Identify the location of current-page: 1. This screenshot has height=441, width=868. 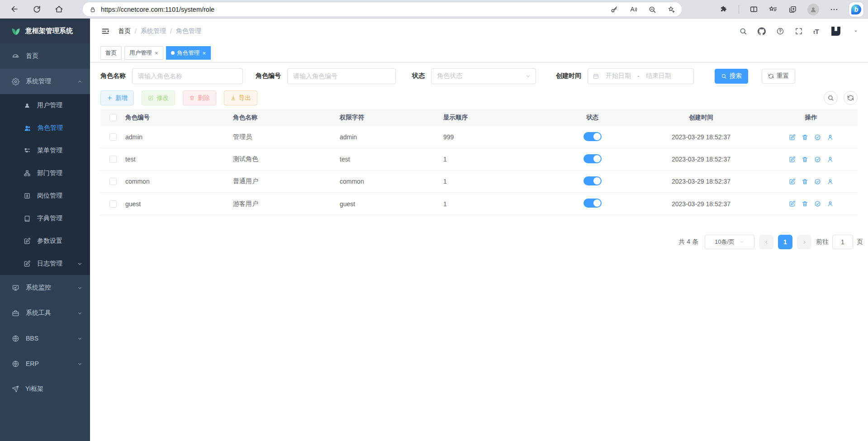
(785, 242).